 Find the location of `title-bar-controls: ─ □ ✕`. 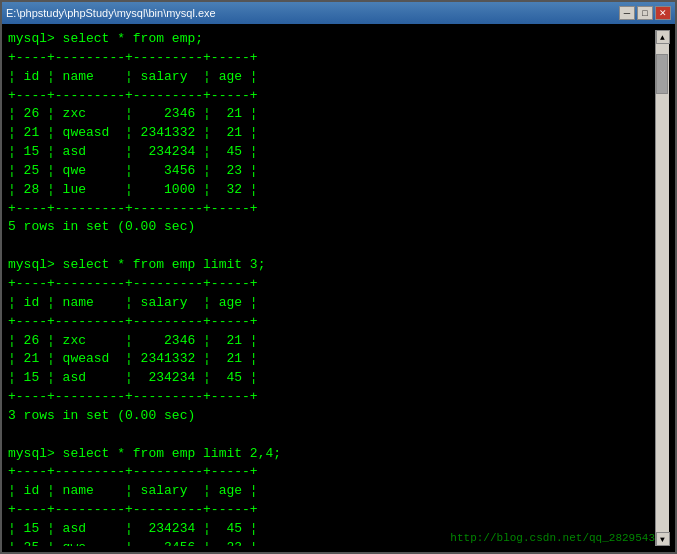

title-bar-controls: ─ □ ✕ is located at coordinates (645, 13).